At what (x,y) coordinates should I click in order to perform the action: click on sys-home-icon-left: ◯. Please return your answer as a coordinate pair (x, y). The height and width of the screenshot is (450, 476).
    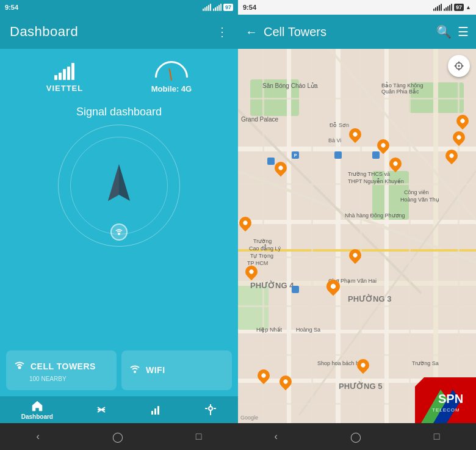
    Looking at the image, I should click on (118, 437).